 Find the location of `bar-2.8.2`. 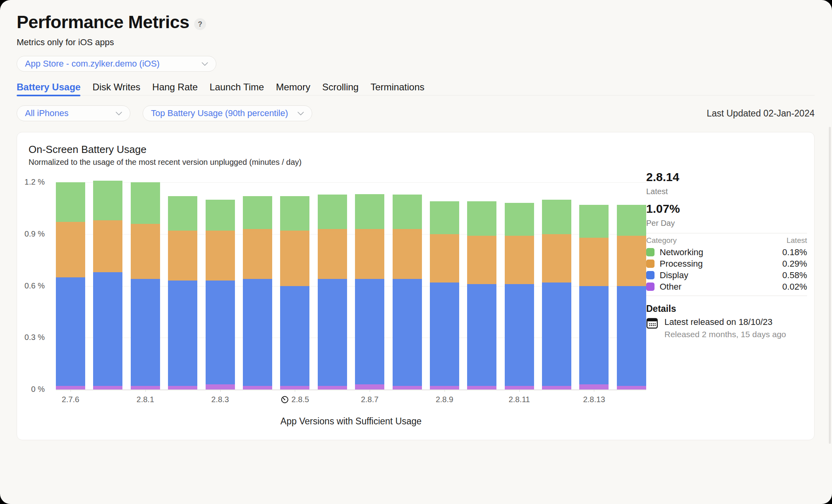

bar-2.8.2 is located at coordinates (183, 293).